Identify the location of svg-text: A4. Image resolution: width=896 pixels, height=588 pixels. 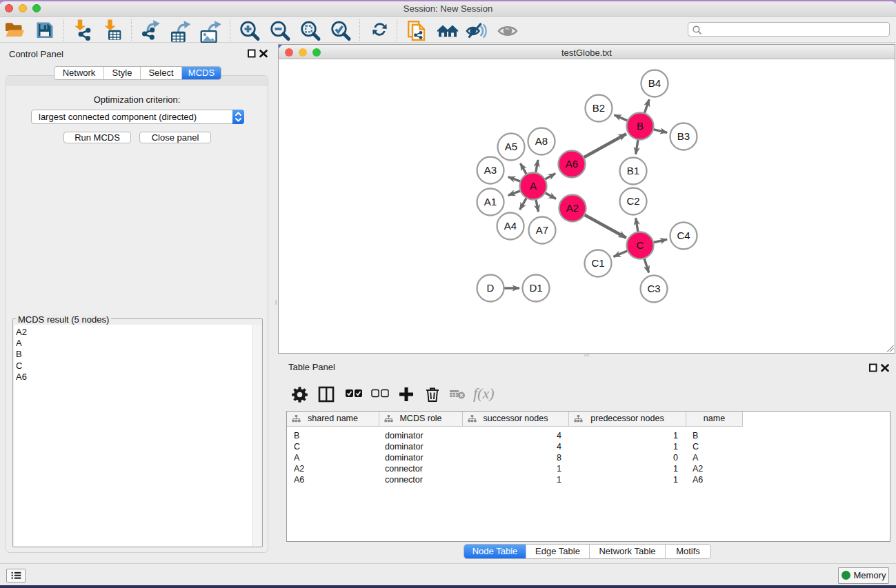
(510, 226).